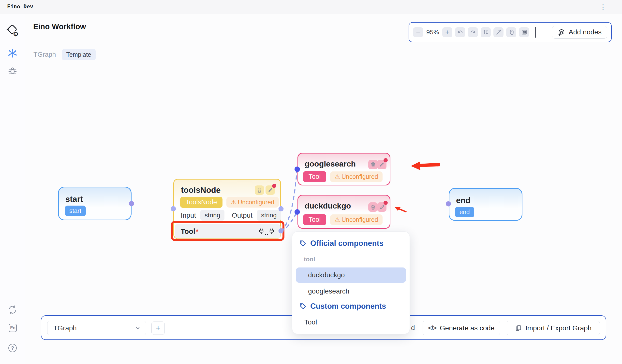  What do you see at coordinates (158, 328) in the screenshot?
I see `add-graph-button: +` at bounding box center [158, 328].